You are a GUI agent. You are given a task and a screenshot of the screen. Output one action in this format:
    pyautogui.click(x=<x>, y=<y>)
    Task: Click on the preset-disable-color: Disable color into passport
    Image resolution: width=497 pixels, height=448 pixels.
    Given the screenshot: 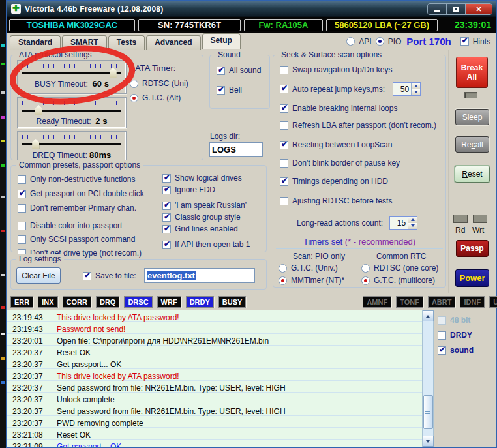 What is the action you would take?
    pyautogui.click(x=70, y=226)
    